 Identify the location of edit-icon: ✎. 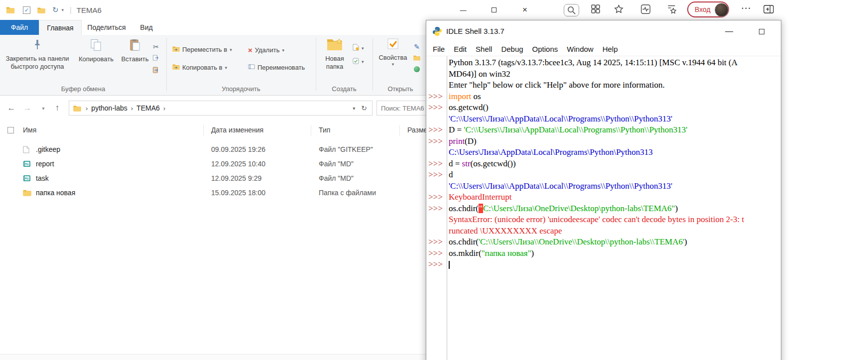
(417, 47).